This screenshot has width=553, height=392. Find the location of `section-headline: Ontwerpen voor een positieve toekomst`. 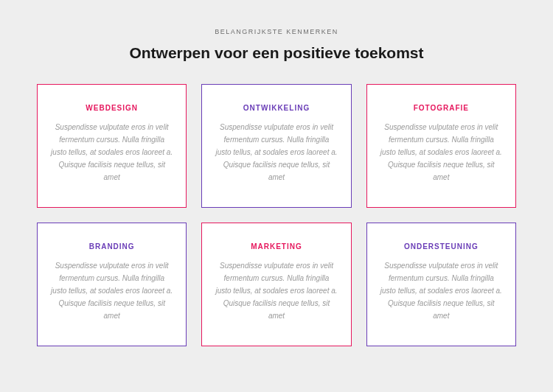

section-headline: Ontwerpen voor een positieve toekomst is located at coordinates (276, 53).